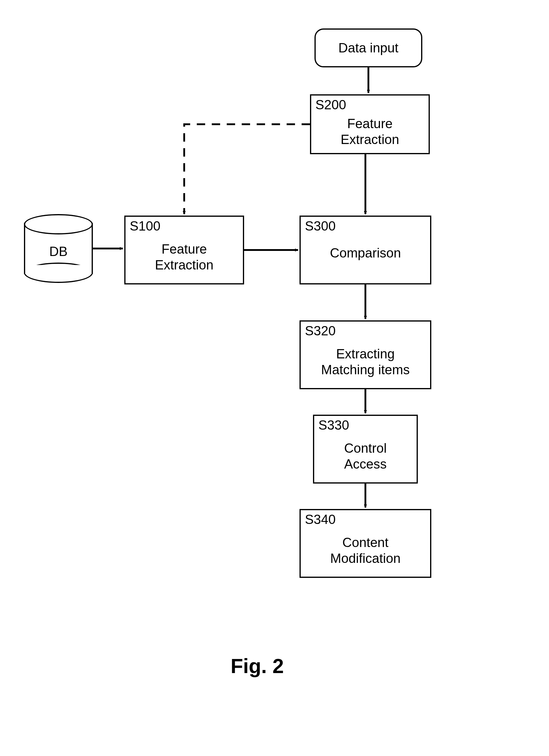 This screenshot has height=756, width=549. What do you see at coordinates (369, 48) in the screenshot?
I see `data-input-label: Data input` at bounding box center [369, 48].